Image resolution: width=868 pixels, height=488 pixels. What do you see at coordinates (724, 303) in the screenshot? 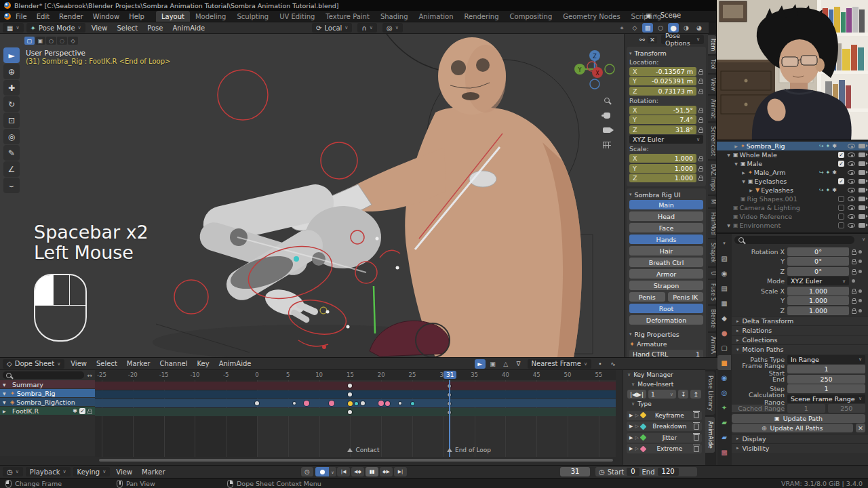
I see `props-tab-view-layer: ▦` at bounding box center [724, 303].